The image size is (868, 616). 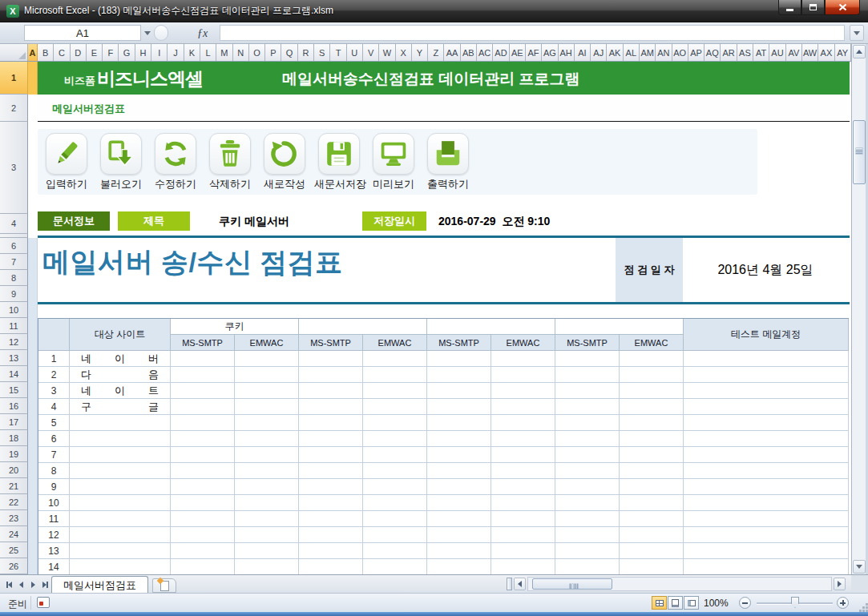 What do you see at coordinates (485, 53) in the screenshot?
I see `column-header-AC: AC` at bounding box center [485, 53].